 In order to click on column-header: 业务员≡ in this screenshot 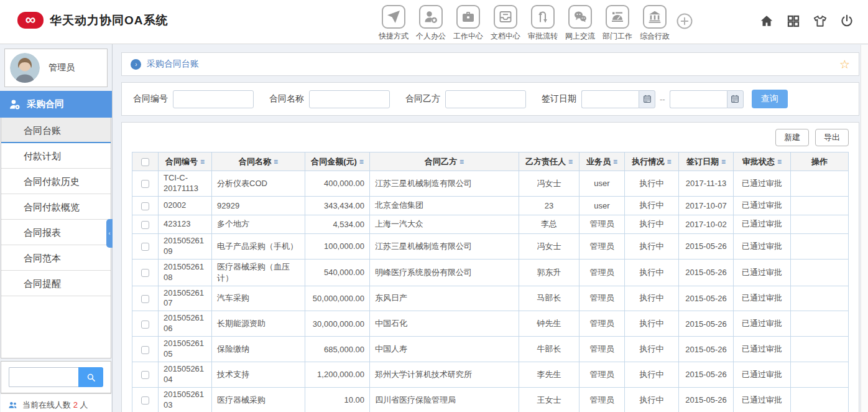, I will do `click(602, 162)`.